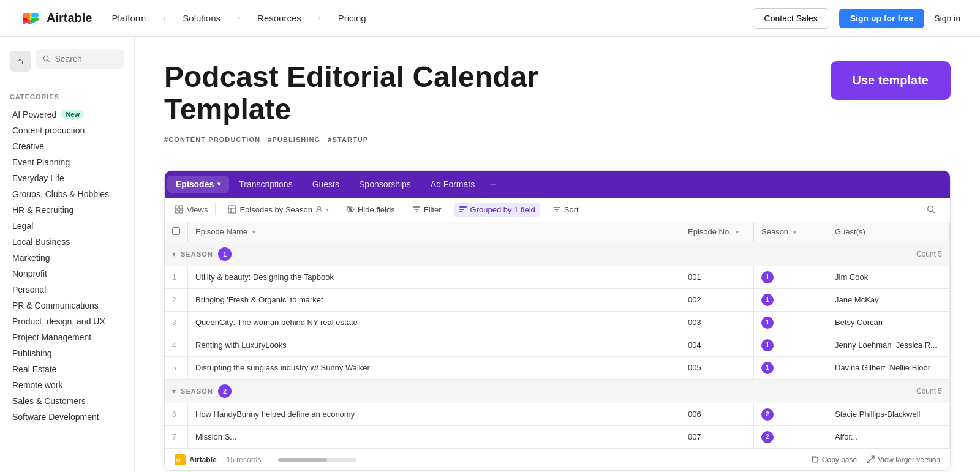 The width and height of the screenshot is (980, 472). What do you see at coordinates (196, 460) in the screenshot?
I see `airtable-logo-small: at Airtable` at bounding box center [196, 460].